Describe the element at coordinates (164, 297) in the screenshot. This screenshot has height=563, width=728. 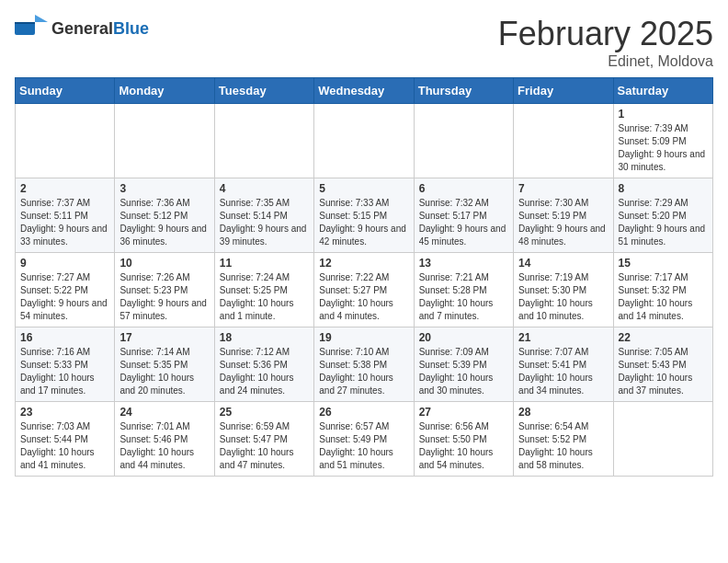
I see `day-info: Sunrise: 7:26 AM Sunset: 5:23 PM Dayligh…` at that location.